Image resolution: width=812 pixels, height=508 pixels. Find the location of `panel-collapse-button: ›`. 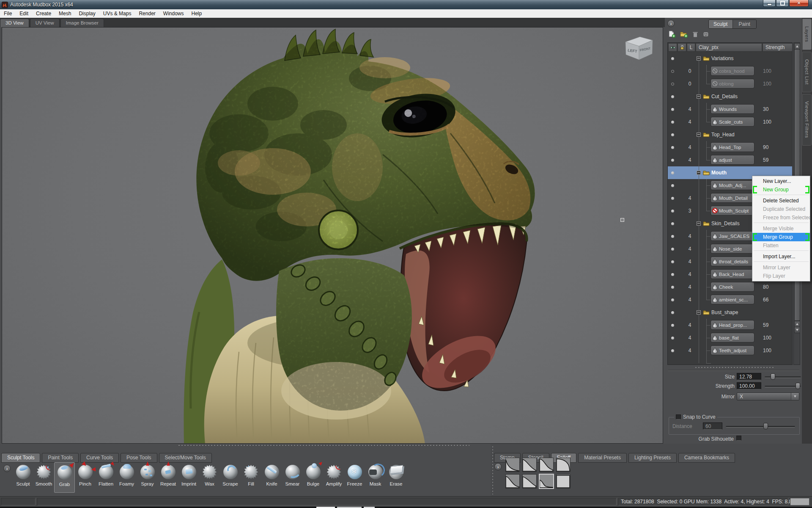

panel-collapse-button: › is located at coordinates (671, 24).